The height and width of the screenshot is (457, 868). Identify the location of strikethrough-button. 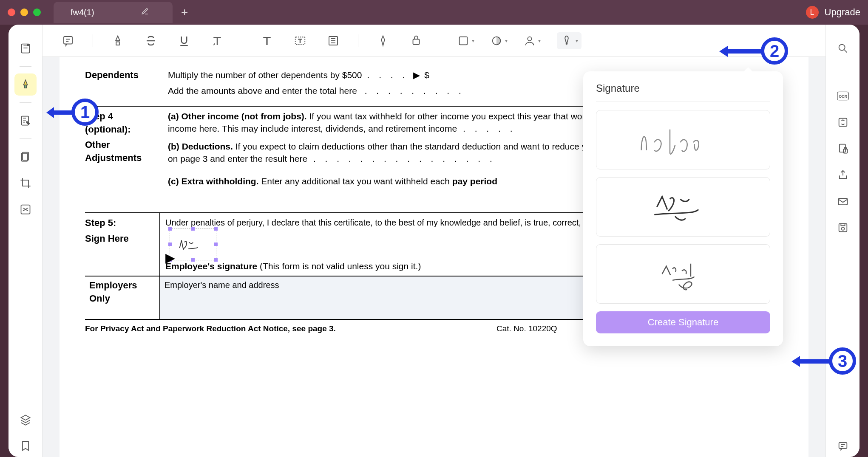
(151, 41).